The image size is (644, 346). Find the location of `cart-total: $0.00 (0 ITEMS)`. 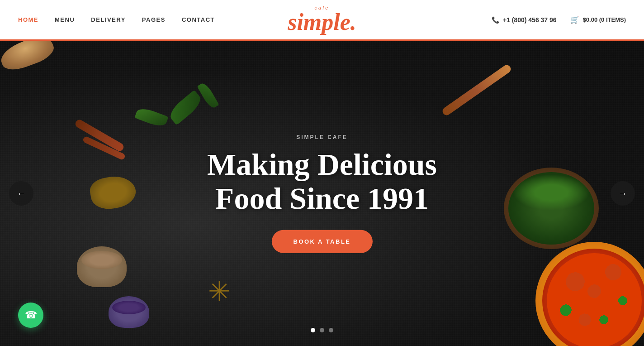

cart-total: $0.00 (0 ITEMS) is located at coordinates (604, 20).